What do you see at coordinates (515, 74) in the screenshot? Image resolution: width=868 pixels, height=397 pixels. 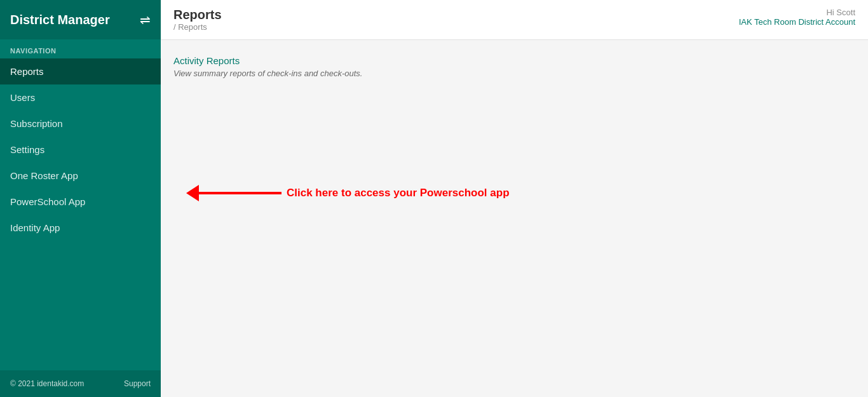 I see `activity-reports-desc: View summary reports of check-ins and ch…` at bounding box center [515, 74].